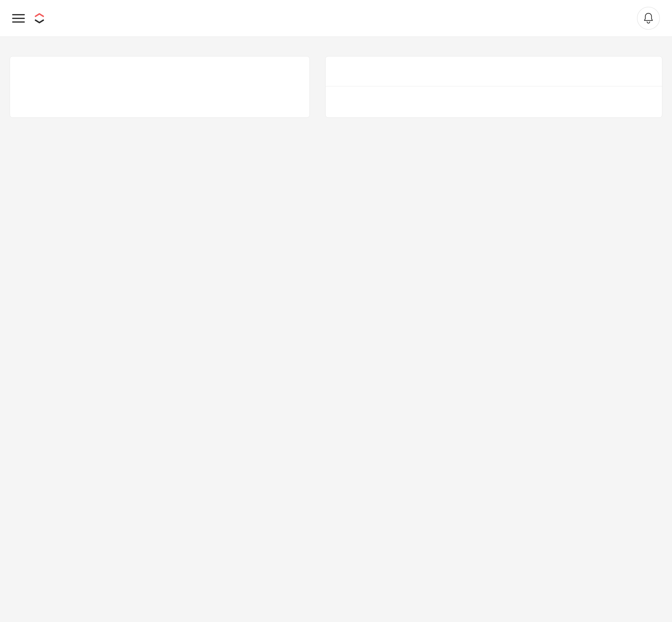 Image resolution: width=672 pixels, height=622 pixels. Describe the element at coordinates (19, 18) in the screenshot. I see `hamburger-menu-button` at that location.